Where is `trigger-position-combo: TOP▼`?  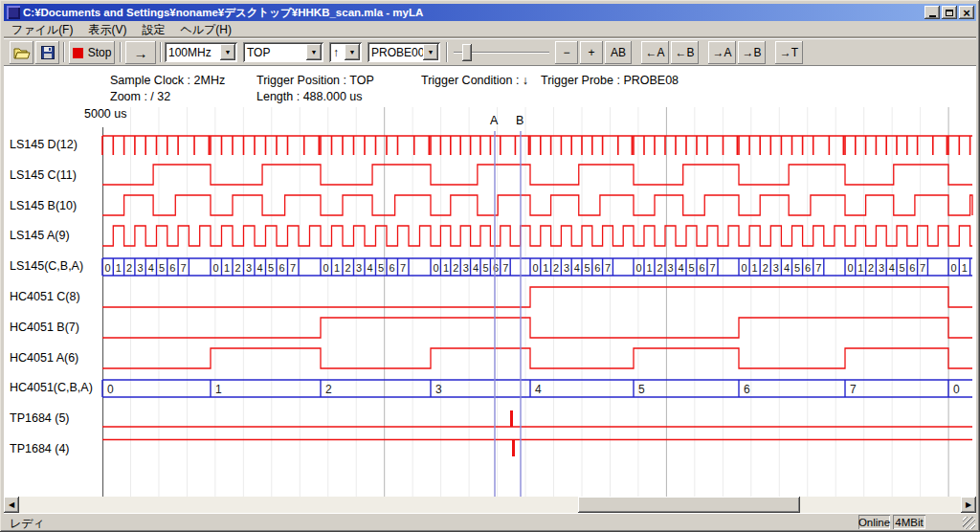
trigger-position-combo: TOP▼ is located at coordinates (283, 52).